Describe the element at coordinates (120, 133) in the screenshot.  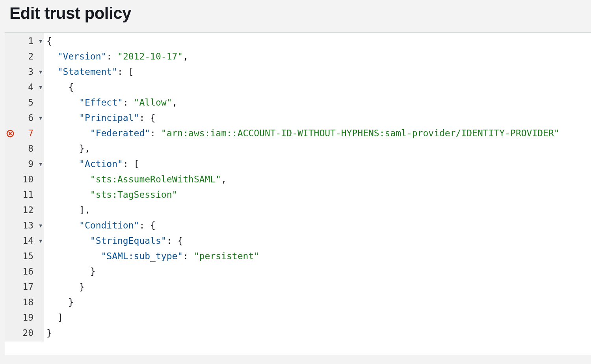
I see `token-key: "Federated"` at that location.